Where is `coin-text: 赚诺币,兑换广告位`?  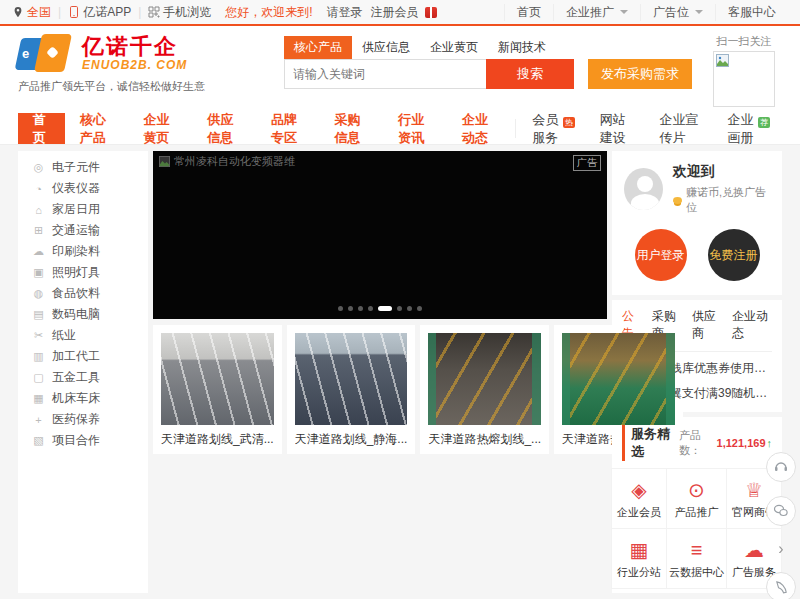
coin-text: 赚诺币,兑换广告位 is located at coordinates (728, 200).